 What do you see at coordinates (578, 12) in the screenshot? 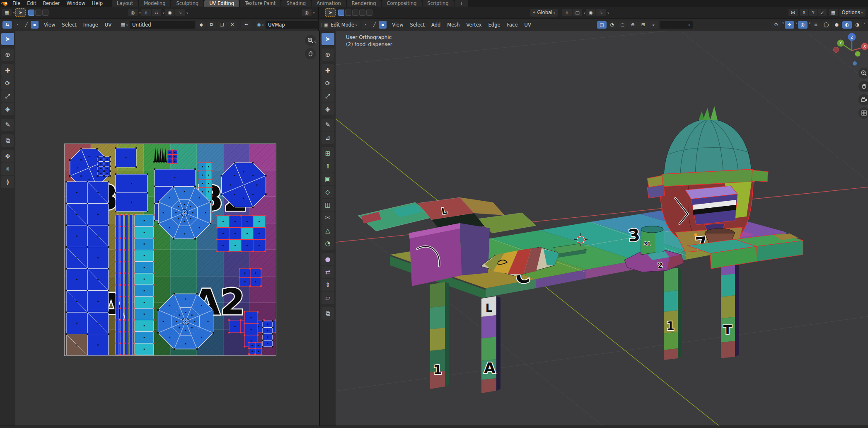
I see `snap-with-dropdown: ▢` at bounding box center [578, 12].